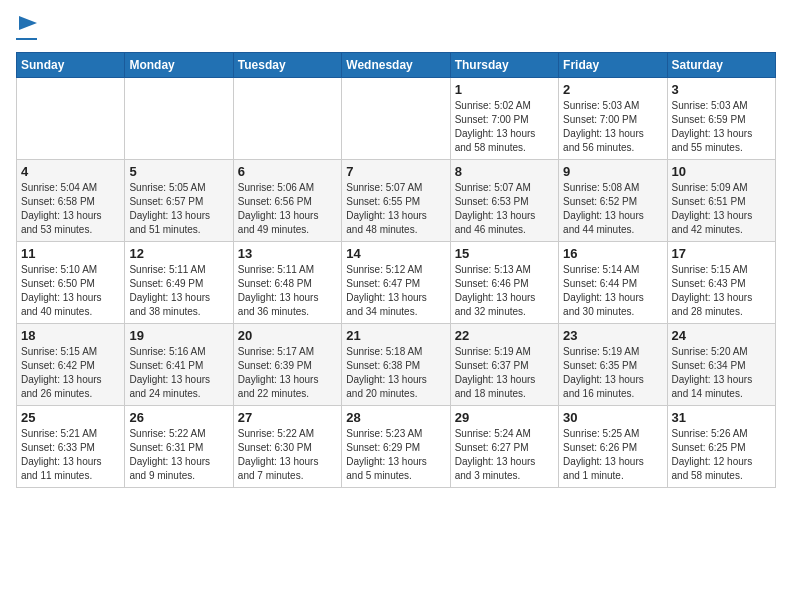 The height and width of the screenshot is (612, 792). Describe the element at coordinates (70, 172) in the screenshot. I see `day-number: 4` at that location.